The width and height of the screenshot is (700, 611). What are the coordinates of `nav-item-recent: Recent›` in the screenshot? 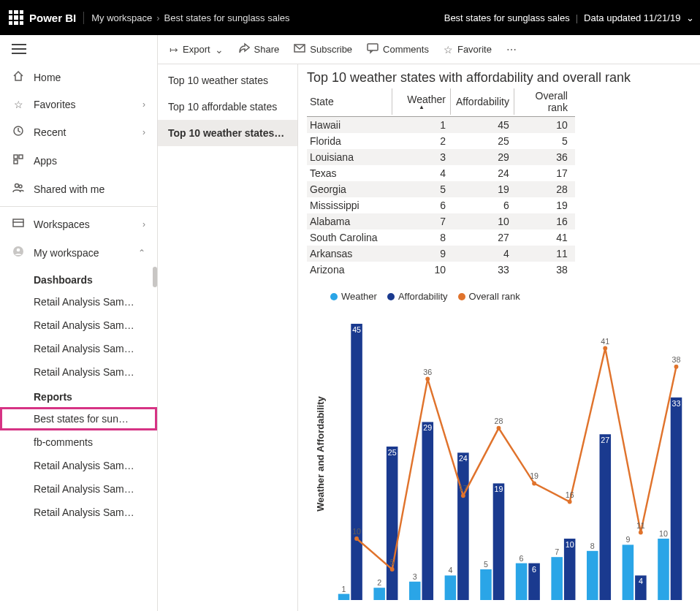 It's located at (79, 132).